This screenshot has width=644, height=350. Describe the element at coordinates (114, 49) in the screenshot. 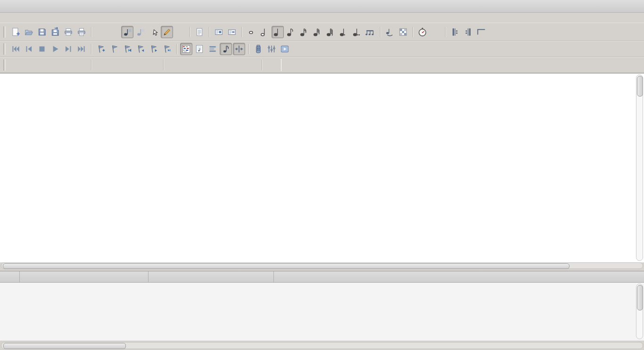

I see `marker-list-button` at that location.